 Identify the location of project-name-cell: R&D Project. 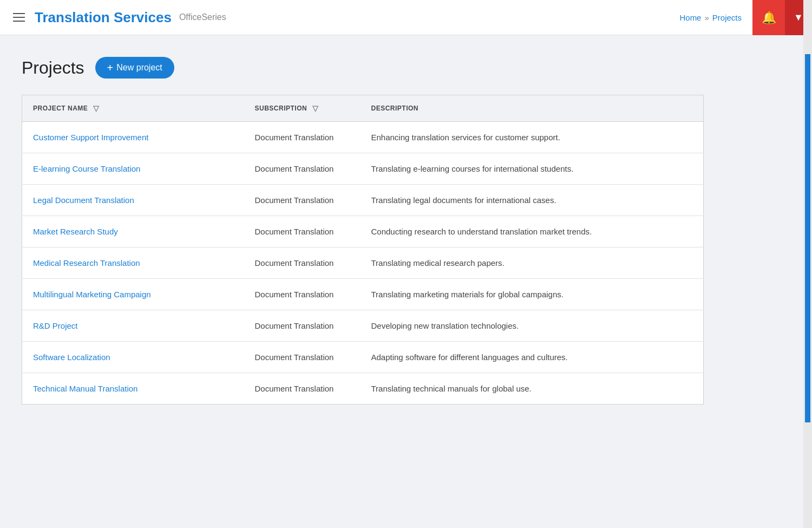
(133, 326).